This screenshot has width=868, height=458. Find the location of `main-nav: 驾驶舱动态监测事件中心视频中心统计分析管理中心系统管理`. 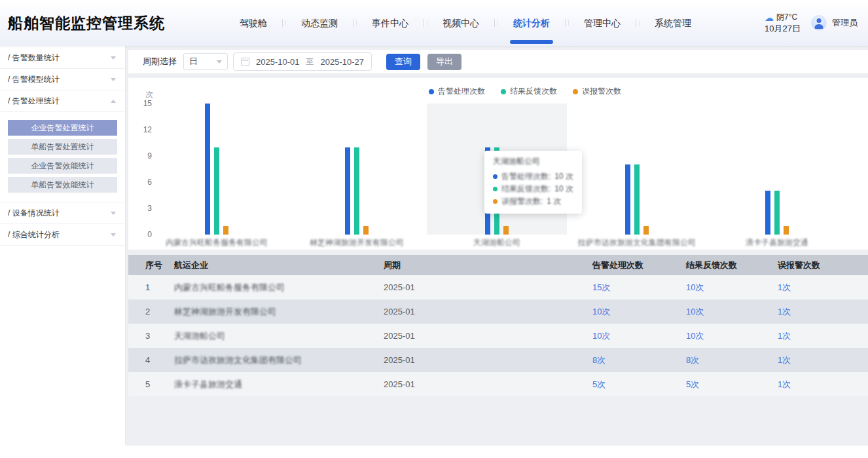

main-nav: 驾驶舱动态监测事件中心视频中心统计分析管理中心系统管理 is located at coordinates (465, 23).